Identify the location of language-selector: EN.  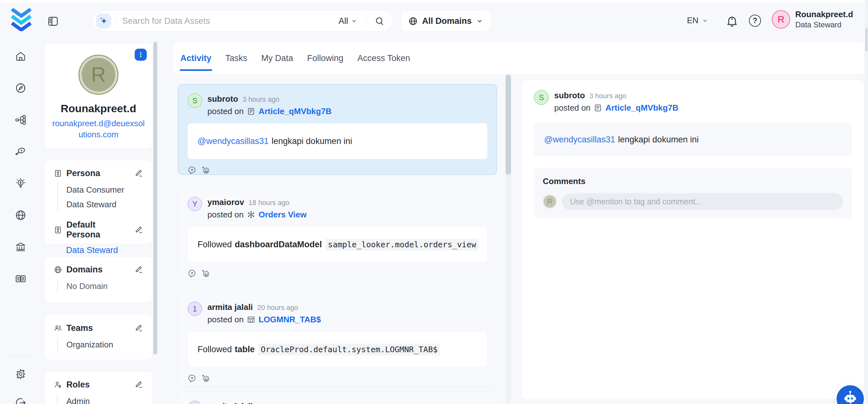
(698, 20).